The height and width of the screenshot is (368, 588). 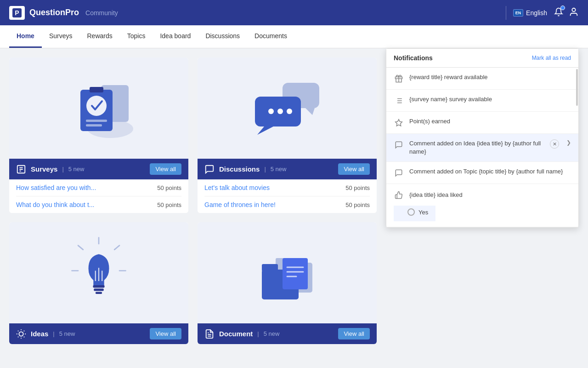 I want to click on header: P QuestionPro Community EN English, so click(x=294, y=13).